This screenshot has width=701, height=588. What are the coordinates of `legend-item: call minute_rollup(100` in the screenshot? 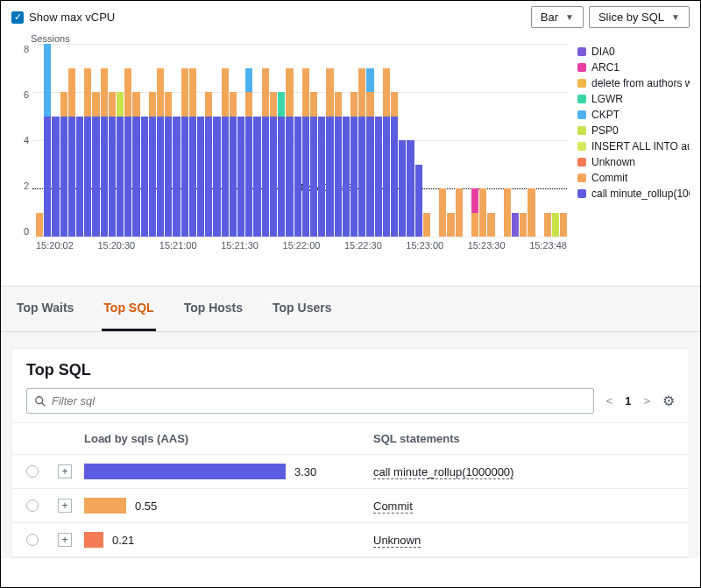 It's located at (634, 194).